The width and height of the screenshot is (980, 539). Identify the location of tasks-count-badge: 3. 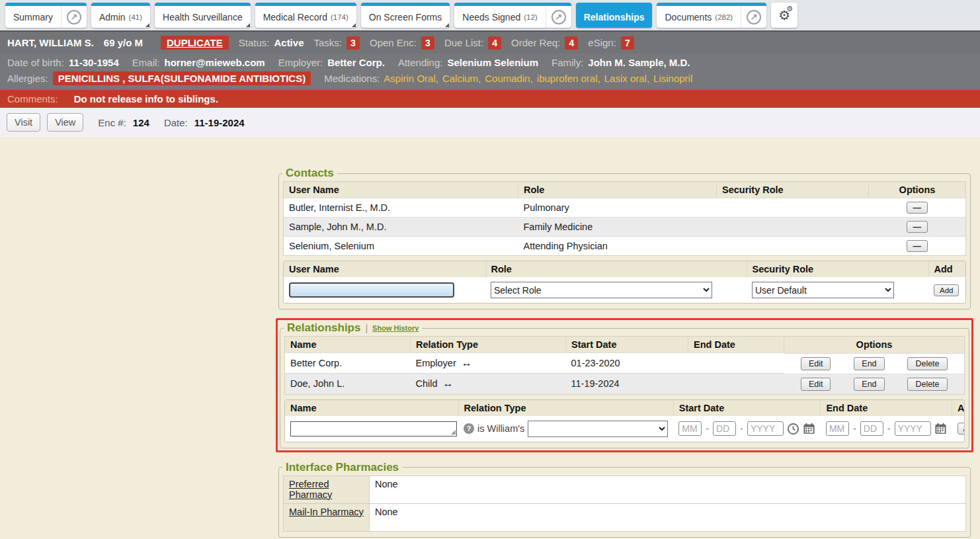
(353, 43).